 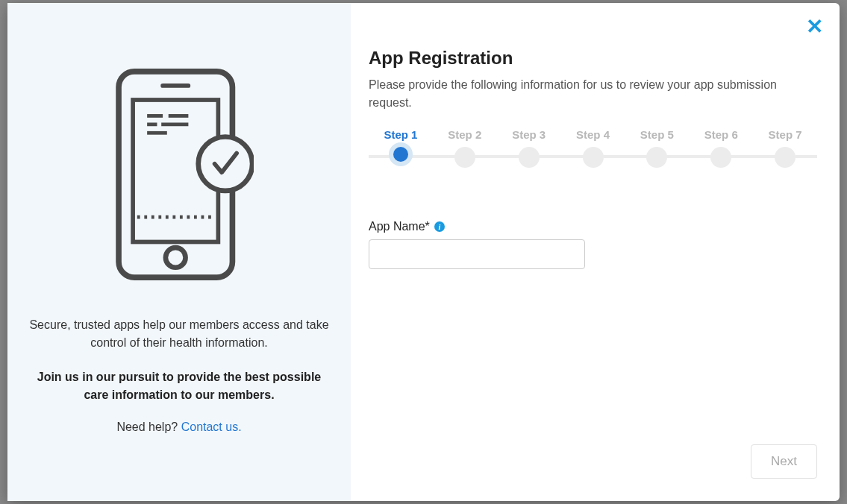 I want to click on step-1: Step 1, so click(x=401, y=148).